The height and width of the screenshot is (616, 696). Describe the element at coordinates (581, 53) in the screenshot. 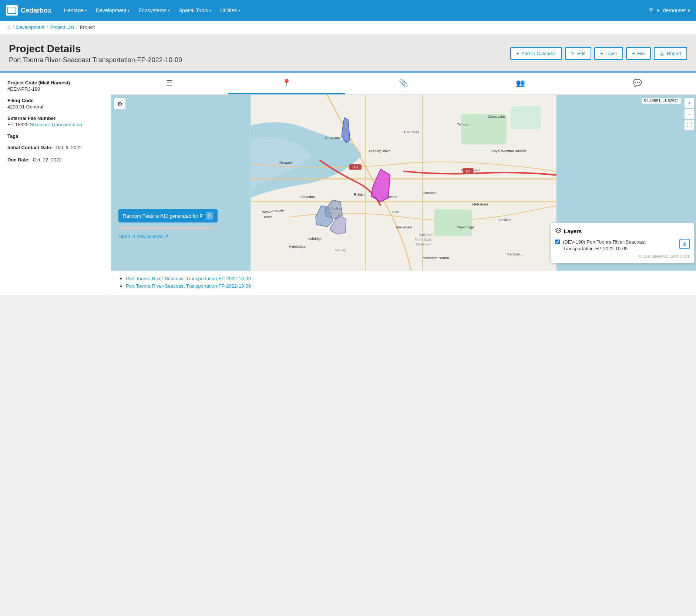

I see `edit-label: Edit` at that location.